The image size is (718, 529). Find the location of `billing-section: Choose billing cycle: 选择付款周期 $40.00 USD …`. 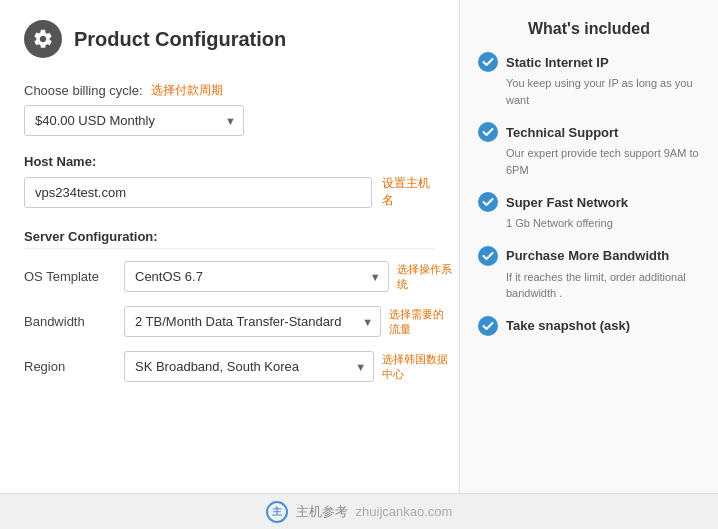

billing-section: Choose billing cycle: 选择付款周期 $40.00 USD … is located at coordinates (230, 109).